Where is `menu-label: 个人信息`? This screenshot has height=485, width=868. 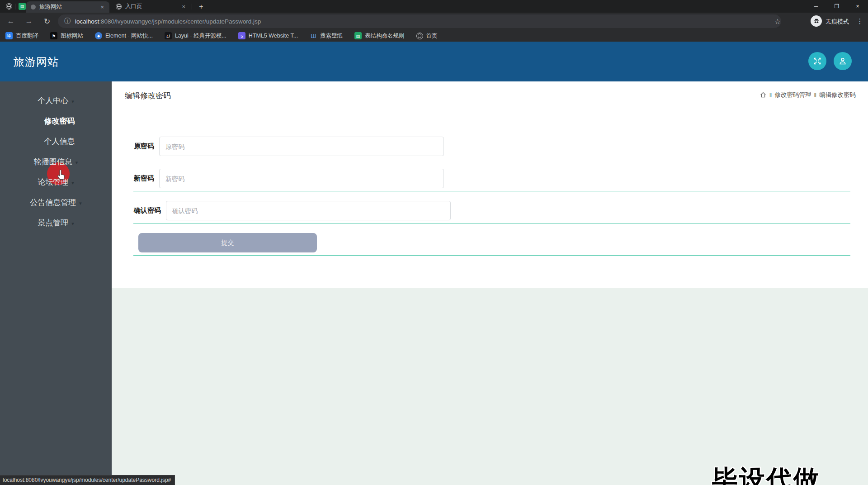
menu-label: 个人信息 is located at coordinates (60, 141).